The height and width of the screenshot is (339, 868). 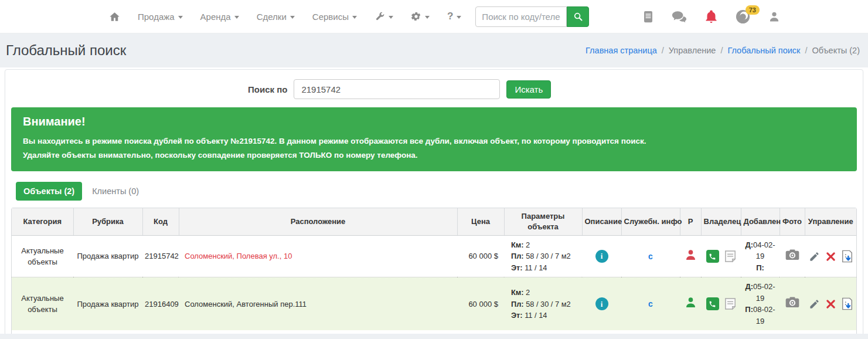 What do you see at coordinates (836, 50) in the screenshot?
I see `breadcrumb-objects: Объекты (2)` at bounding box center [836, 50].